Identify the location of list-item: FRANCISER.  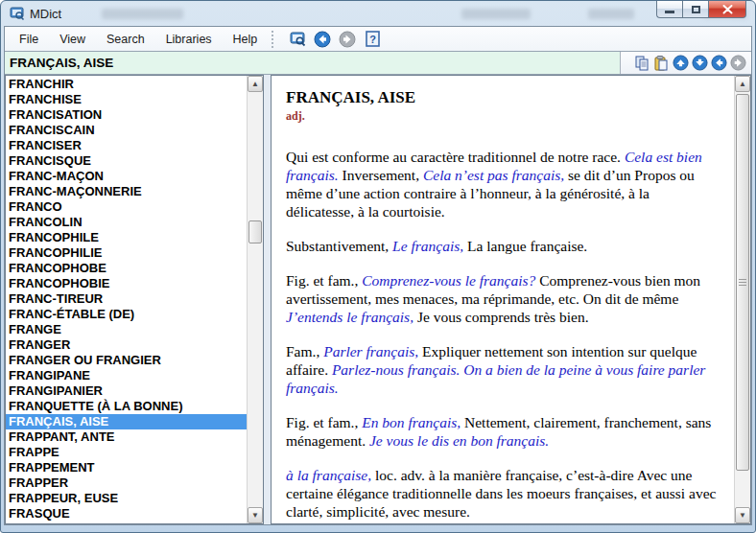
(127, 146).